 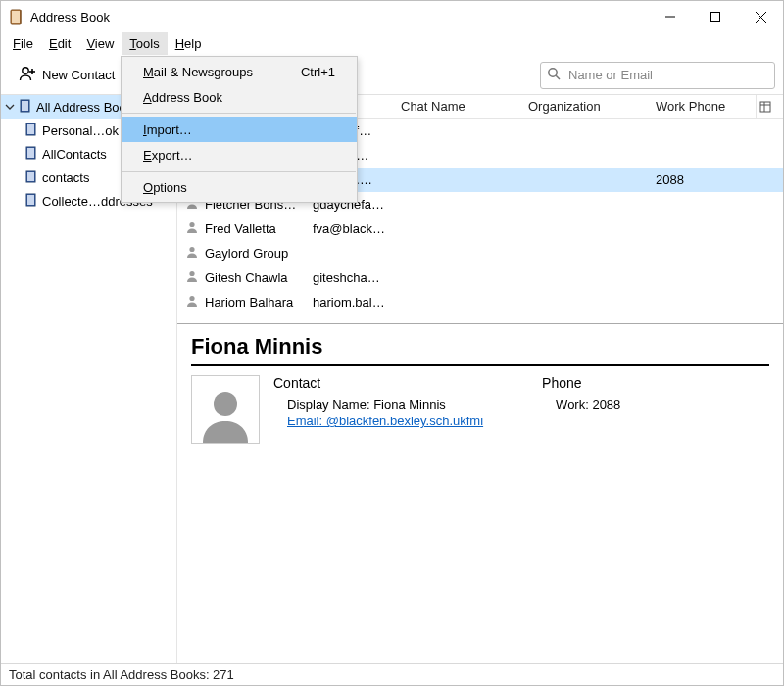 What do you see at coordinates (715, 17) in the screenshot?
I see `maximize-button` at bounding box center [715, 17].